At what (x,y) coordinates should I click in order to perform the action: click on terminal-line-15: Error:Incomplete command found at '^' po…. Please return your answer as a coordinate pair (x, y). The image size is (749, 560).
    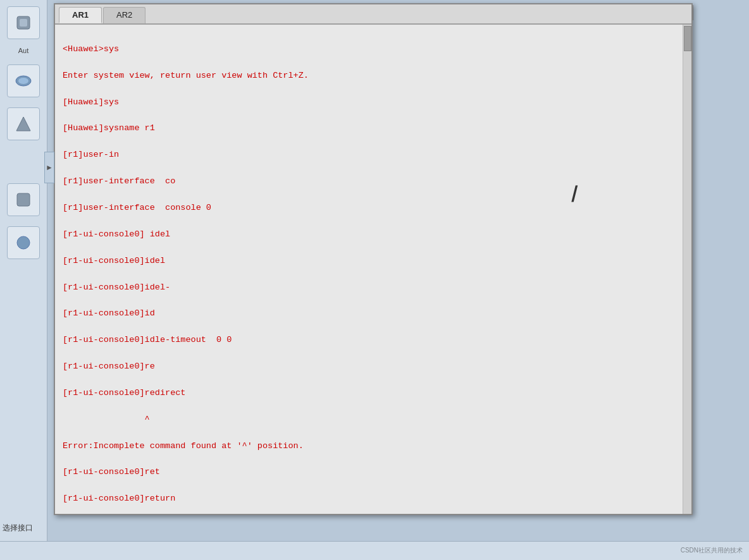
    Looking at the image, I should click on (373, 446).